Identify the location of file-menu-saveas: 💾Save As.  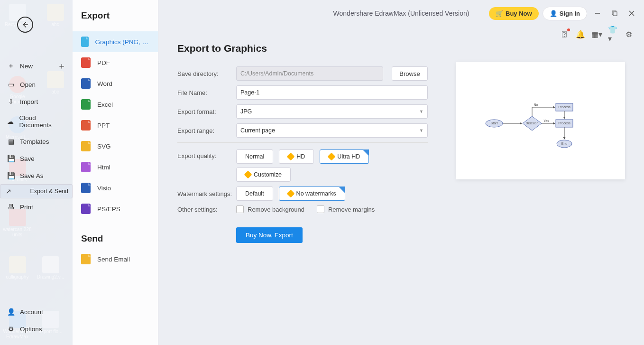
(36, 176).